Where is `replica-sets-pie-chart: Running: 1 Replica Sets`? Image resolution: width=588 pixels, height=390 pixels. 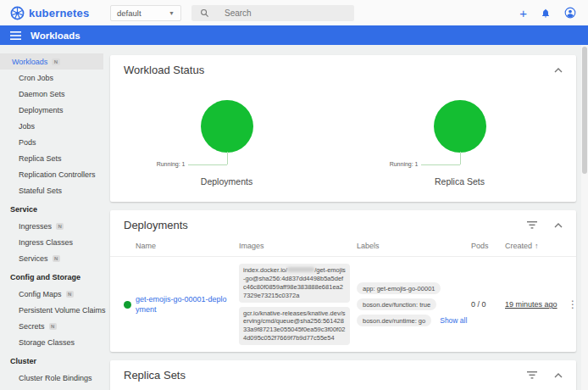 replica-sets-pie-chart: Running: 1 Replica Sets is located at coordinates (459, 147).